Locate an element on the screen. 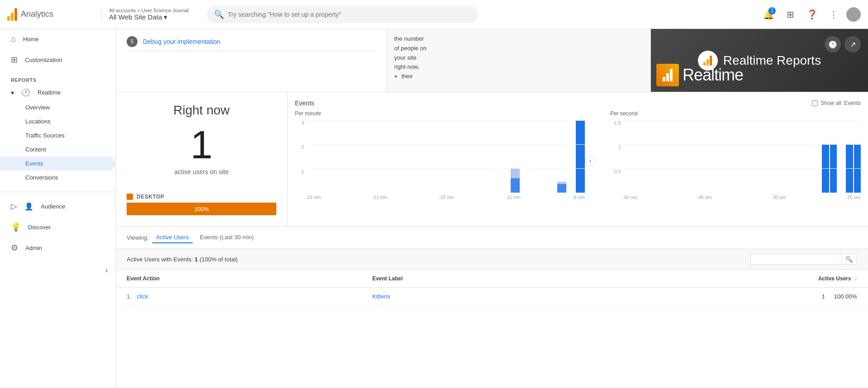  sidebar-item-admin: ⚙ Admin is located at coordinates (58, 248).